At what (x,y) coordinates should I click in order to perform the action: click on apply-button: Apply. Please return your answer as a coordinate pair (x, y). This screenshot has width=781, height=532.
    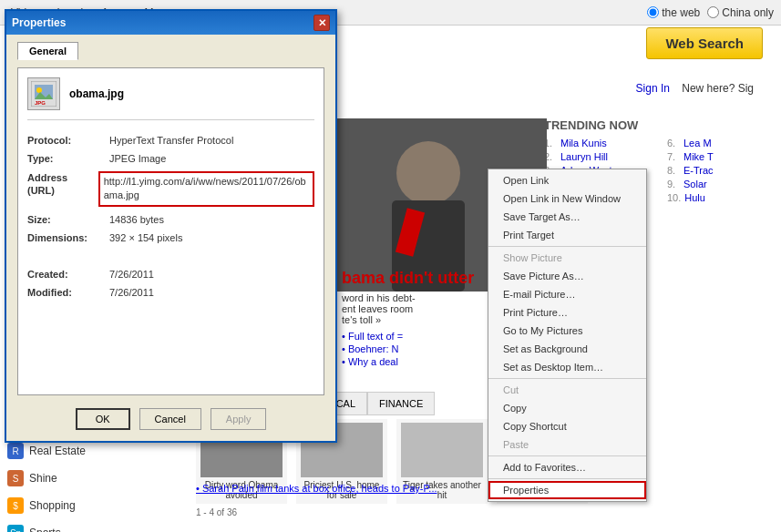
    Looking at the image, I should click on (239, 419).